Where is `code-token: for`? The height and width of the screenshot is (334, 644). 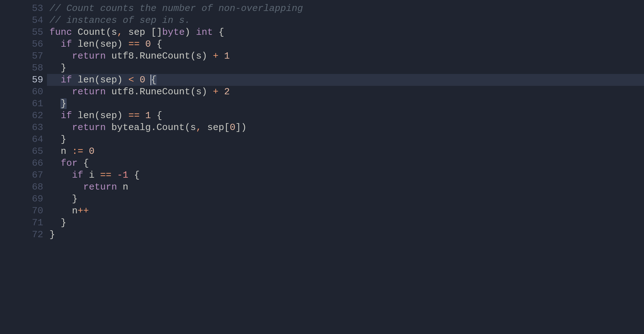
code-token: for is located at coordinates (69, 163).